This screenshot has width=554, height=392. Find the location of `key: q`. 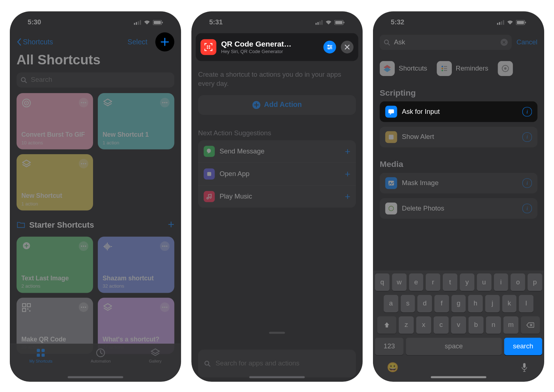

key: q is located at coordinates (382, 282).